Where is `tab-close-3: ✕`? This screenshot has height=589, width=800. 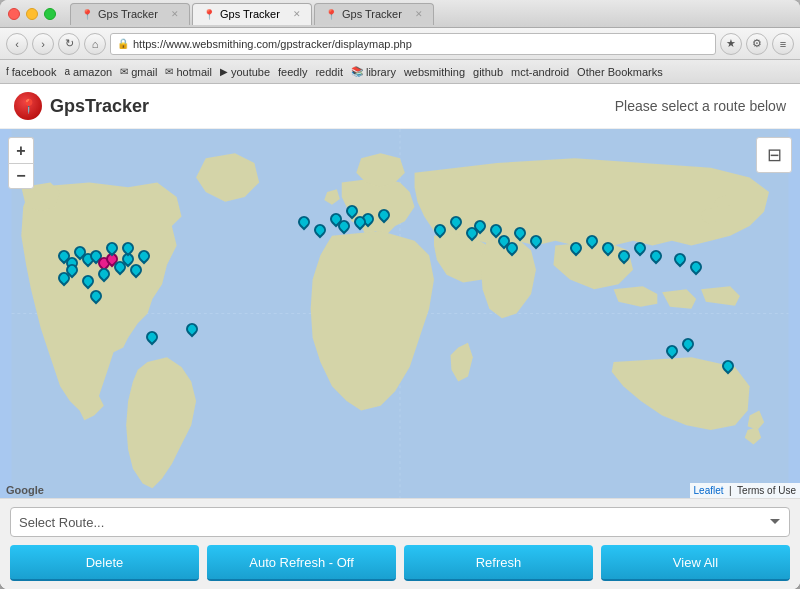
tab-close-3: ✕ is located at coordinates (419, 14).